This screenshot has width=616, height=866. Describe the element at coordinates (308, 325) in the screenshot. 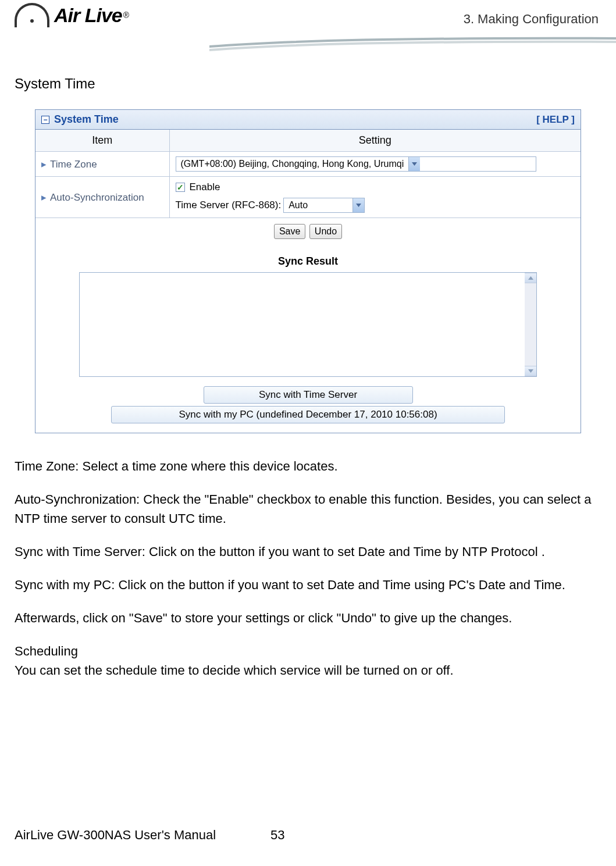

I see `sync-result-box` at that location.